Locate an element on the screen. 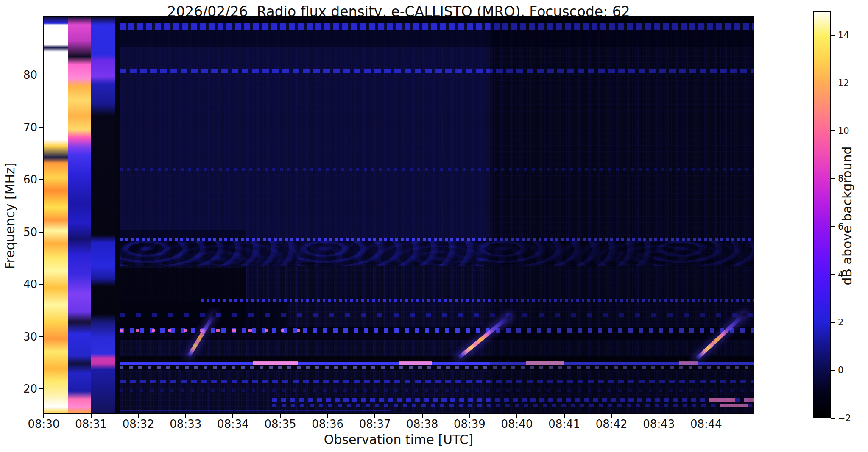 This screenshot has height=452, width=868. colorbar-tick-label: 12 is located at coordinates (844, 83).